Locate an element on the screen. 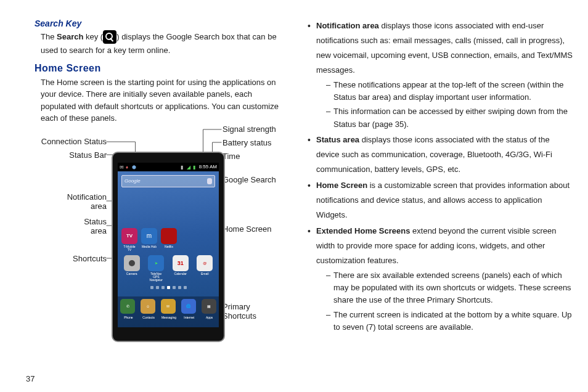  term: Notification area is located at coordinates (348, 26).